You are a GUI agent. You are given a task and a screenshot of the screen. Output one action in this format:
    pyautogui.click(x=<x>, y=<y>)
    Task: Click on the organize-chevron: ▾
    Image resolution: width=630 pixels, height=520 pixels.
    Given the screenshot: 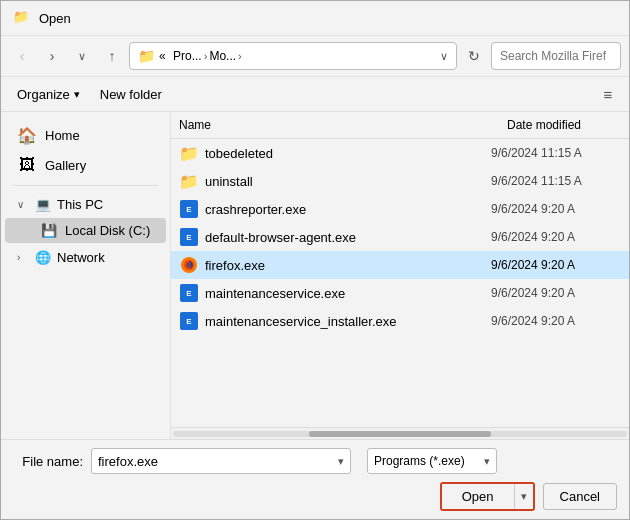 What is the action you would take?
    pyautogui.click(x=77, y=94)
    